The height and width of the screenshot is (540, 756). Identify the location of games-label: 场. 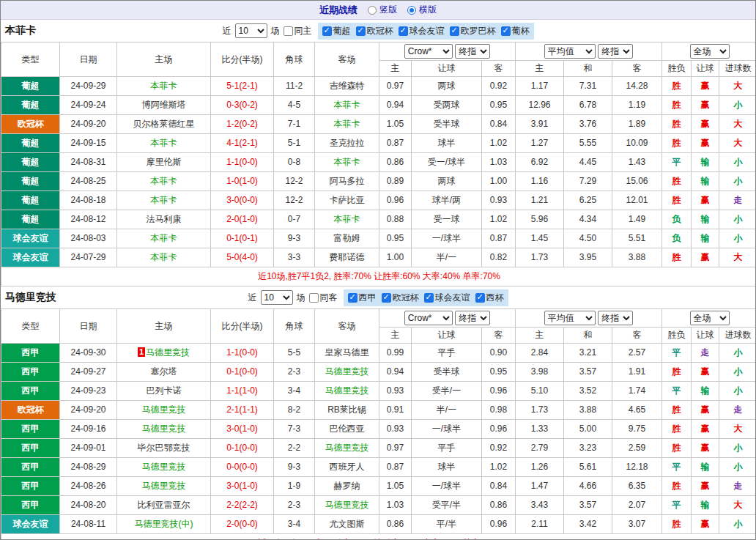
(301, 297).